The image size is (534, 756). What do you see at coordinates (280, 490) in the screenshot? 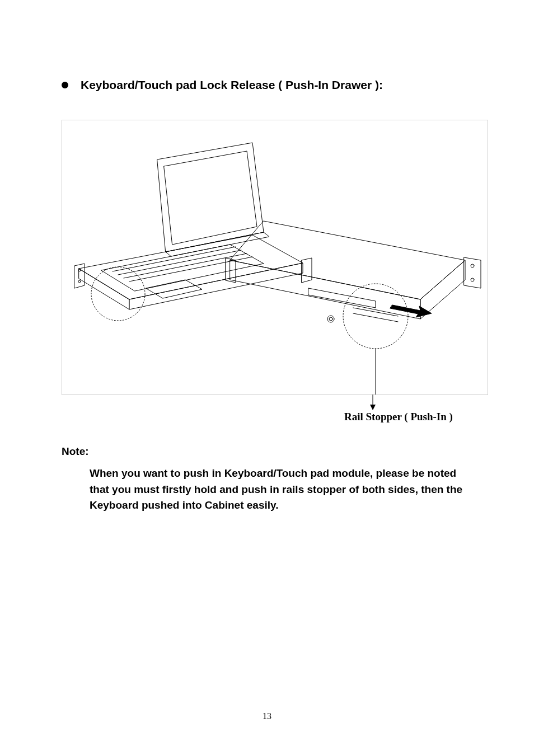
I see `note-body: When you want to push in Keyboard/Touch …` at bounding box center [280, 490].